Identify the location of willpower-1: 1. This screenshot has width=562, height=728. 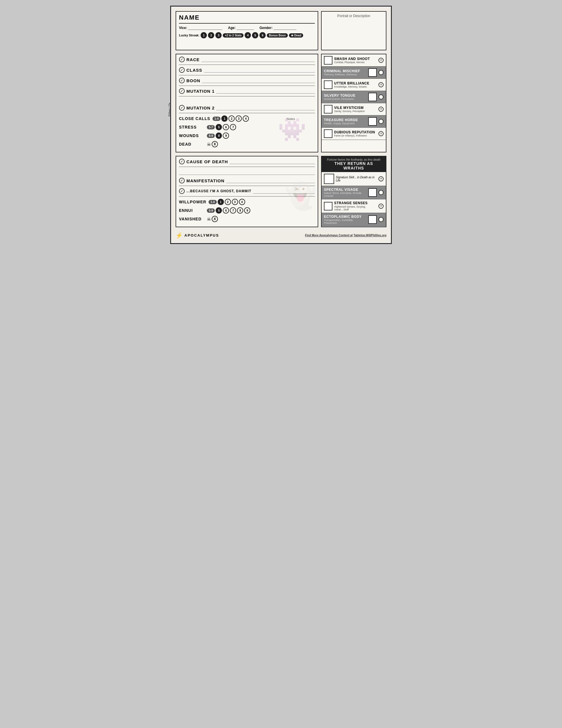
(221, 202).